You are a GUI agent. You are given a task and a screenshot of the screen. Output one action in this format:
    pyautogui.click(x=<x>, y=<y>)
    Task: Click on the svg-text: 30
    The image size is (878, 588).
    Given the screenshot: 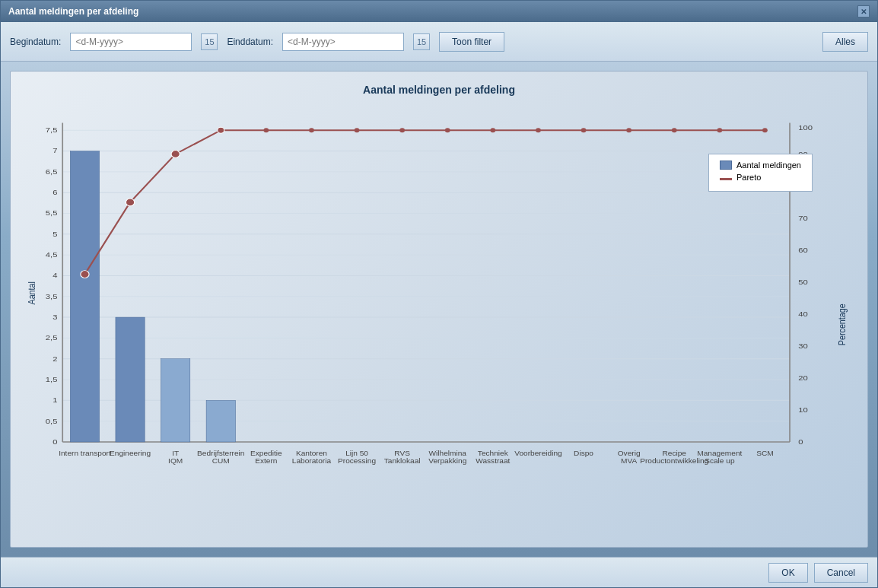 What is the action you would take?
    pyautogui.click(x=803, y=345)
    